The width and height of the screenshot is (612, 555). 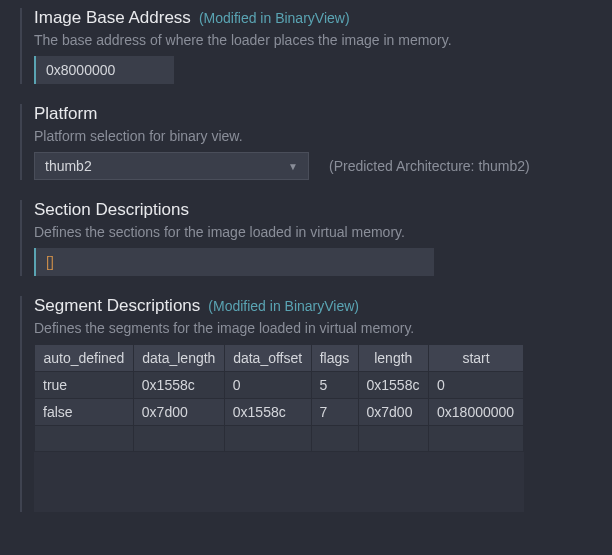 I want to click on cell-data-length: 0x1558c, so click(x=178, y=386).